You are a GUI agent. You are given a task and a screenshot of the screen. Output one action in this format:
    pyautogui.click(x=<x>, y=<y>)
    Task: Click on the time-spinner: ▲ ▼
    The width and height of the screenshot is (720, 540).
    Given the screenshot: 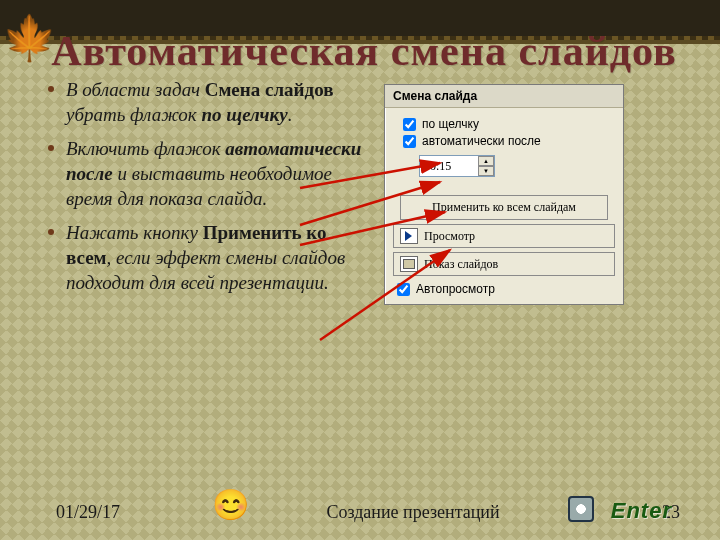 What is the action you would take?
    pyautogui.click(x=457, y=166)
    